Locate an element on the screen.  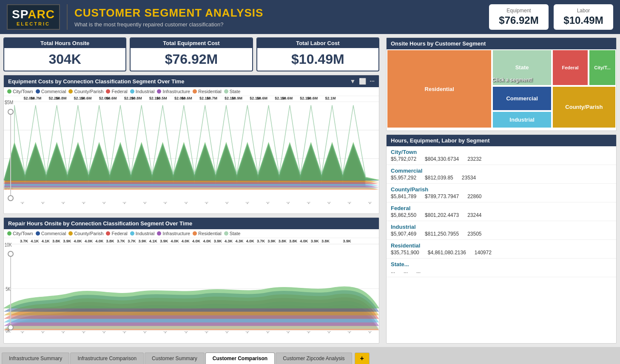
slider2-top is located at coordinates (11, 254).